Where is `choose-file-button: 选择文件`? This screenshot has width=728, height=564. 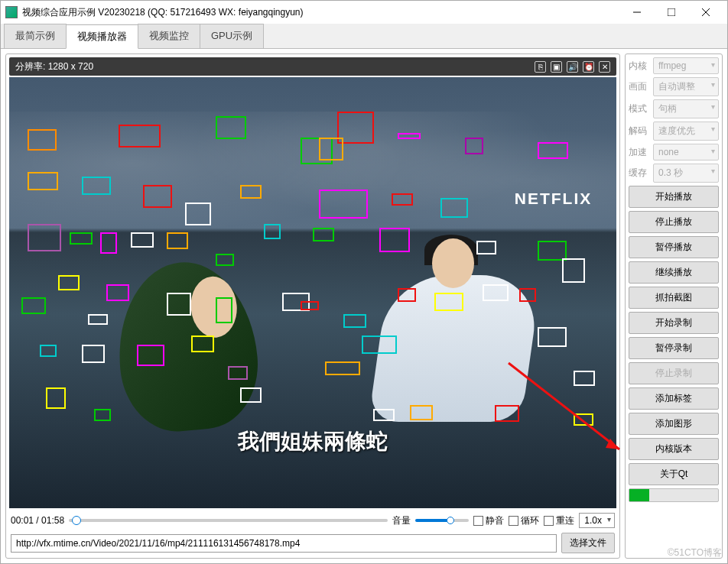 choose-file-button: 选择文件 is located at coordinates (588, 543).